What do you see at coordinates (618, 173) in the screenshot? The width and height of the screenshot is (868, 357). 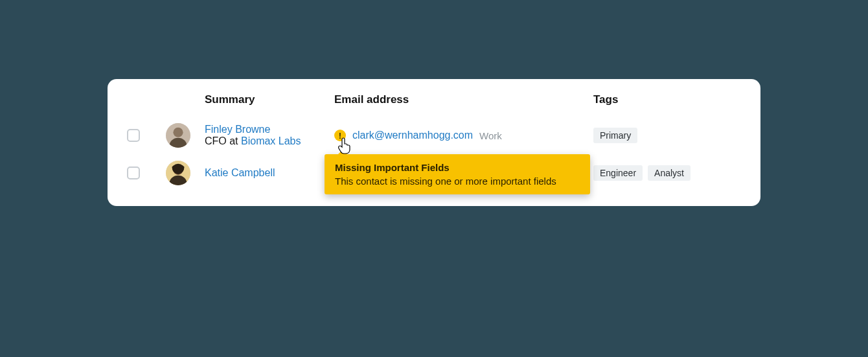 I see `tag: Engineer` at bounding box center [618, 173].